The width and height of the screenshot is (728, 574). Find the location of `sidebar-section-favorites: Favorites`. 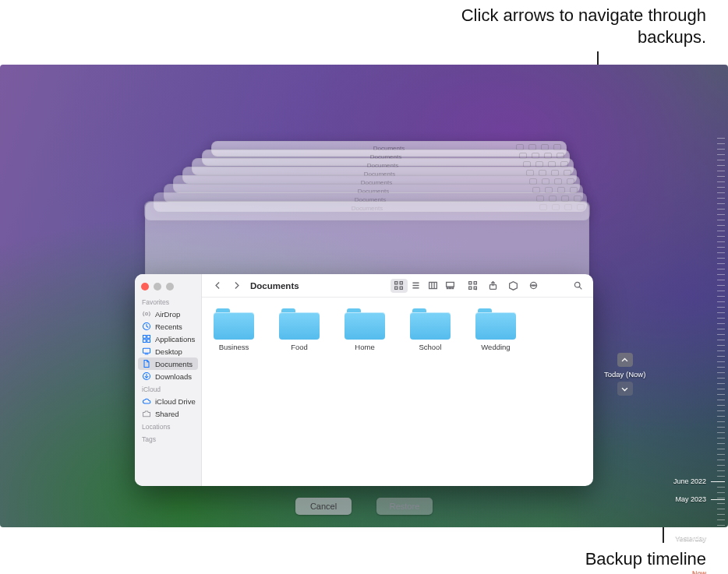

sidebar-section-favorites: Favorites is located at coordinates (168, 301).